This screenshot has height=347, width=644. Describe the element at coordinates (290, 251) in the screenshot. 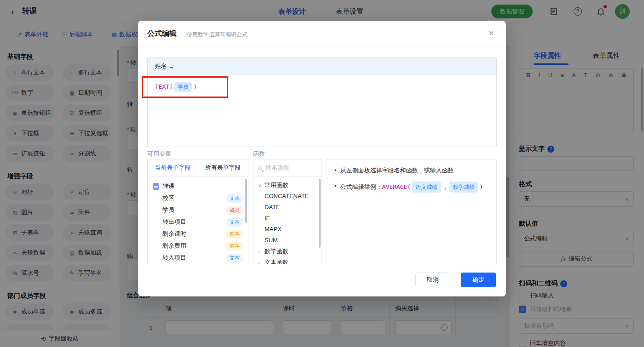

I see `group-math-functions: › 数学函数` at that location.